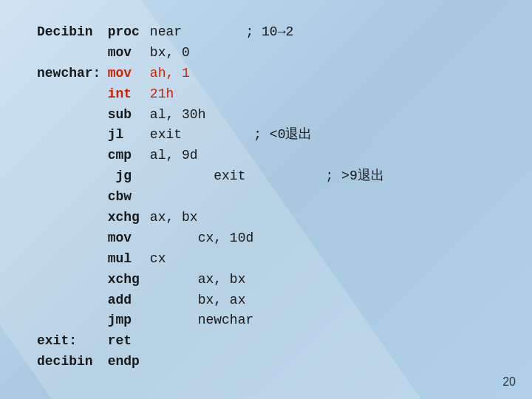 The image size is (532, 399). I want to click on mnemonic-int: int, so click(129, 95).